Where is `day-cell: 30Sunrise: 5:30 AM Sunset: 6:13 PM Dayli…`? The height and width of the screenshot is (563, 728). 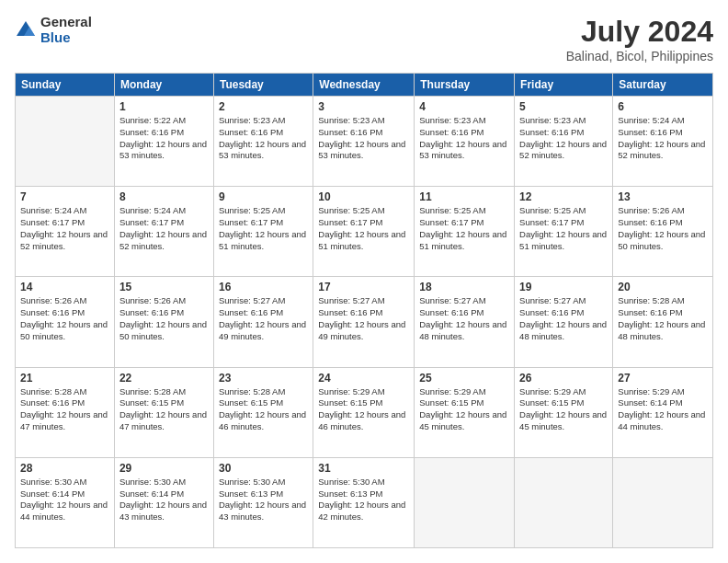 day-cell: 30Sunrise: 5:30 AM Sunset: 6:13 PM Dayli… is located at coordinates (263, 502).